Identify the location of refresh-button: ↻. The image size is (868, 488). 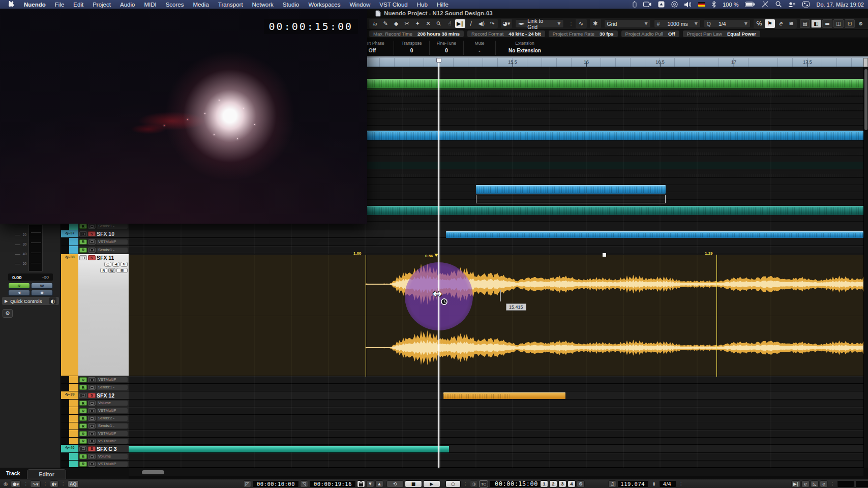
(124, 264).